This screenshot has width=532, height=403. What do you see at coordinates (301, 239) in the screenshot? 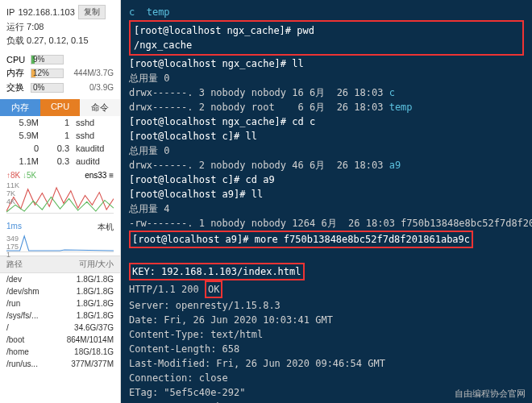
I see `more-cmd-highlight: [root@localhost a9]# more f750b13848e8bc…` at bounding box center [301, 239].